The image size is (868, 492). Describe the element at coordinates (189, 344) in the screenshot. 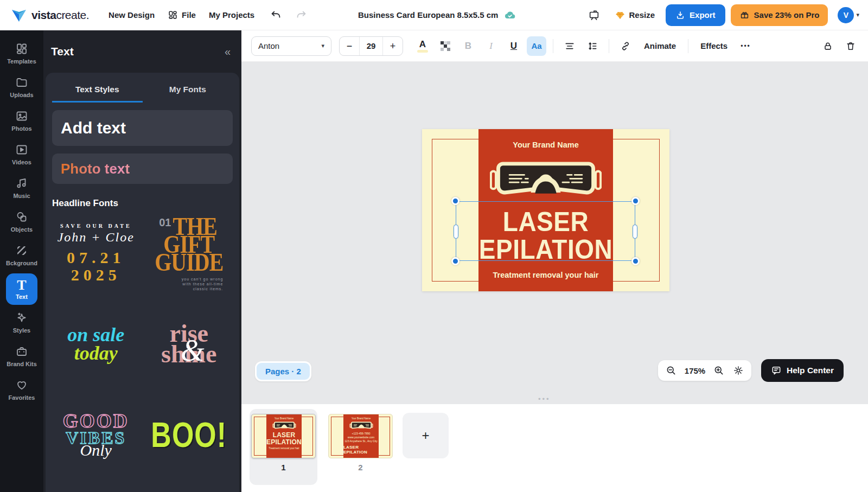

I see `text-style-rise-and-shine: rise shine &` at that location.